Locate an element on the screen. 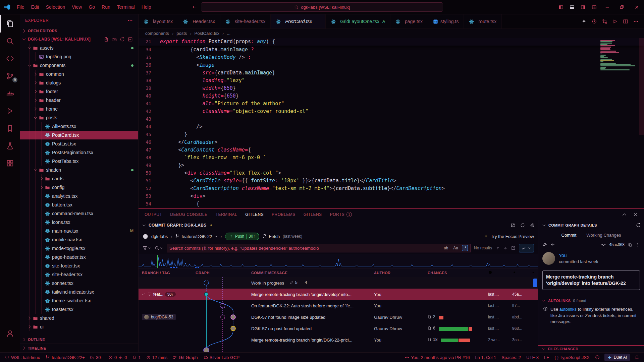 This screenshot has width=644, height=362. menu-file: File is located at coordinates (21, 7).